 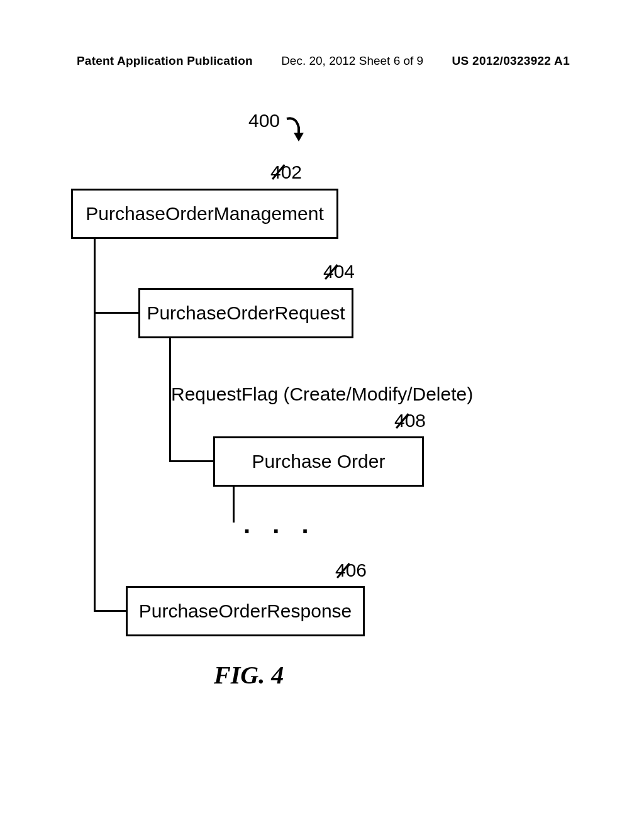 I want to click on box-406-text: PurchaseOrderResponse, so click(x=245, y=611).